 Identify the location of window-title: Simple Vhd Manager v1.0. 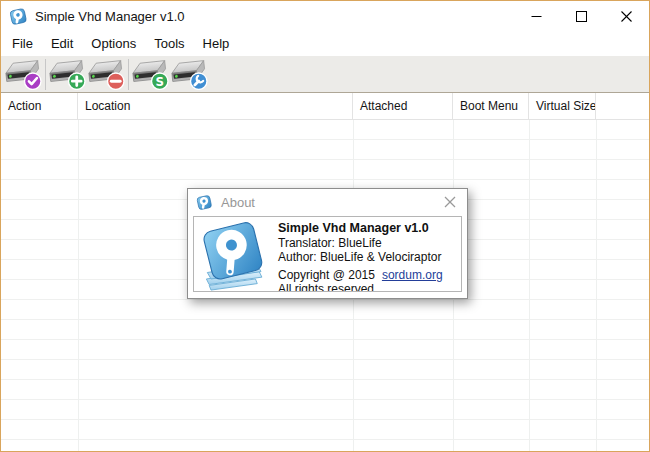
(110, 16).